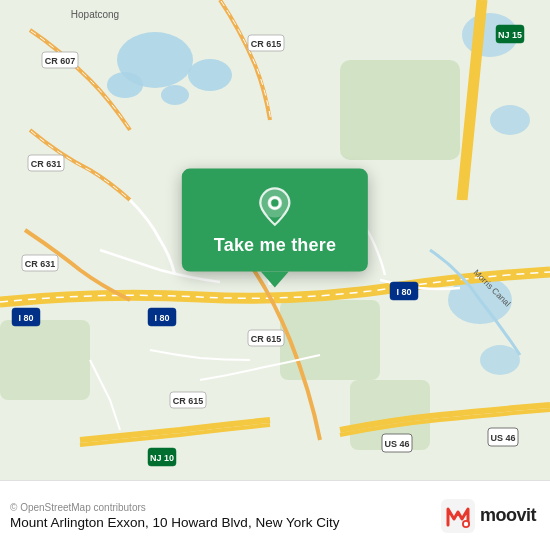  I want to click on info-bar: © OpenStreetMap contributors Mount Arlin…, so click(275, 515).